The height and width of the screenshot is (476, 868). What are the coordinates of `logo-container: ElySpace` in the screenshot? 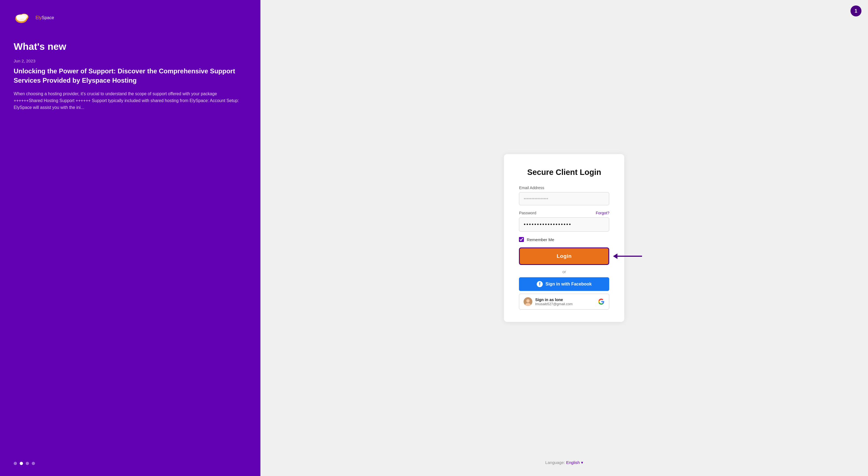 It's located at (130, 18).